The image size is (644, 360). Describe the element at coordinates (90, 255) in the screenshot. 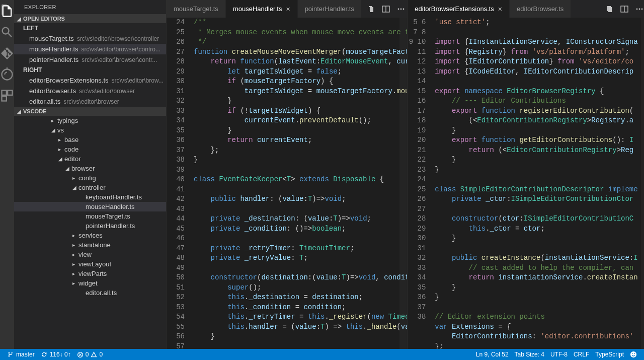

I see `tree-item: ▸view` at that location.